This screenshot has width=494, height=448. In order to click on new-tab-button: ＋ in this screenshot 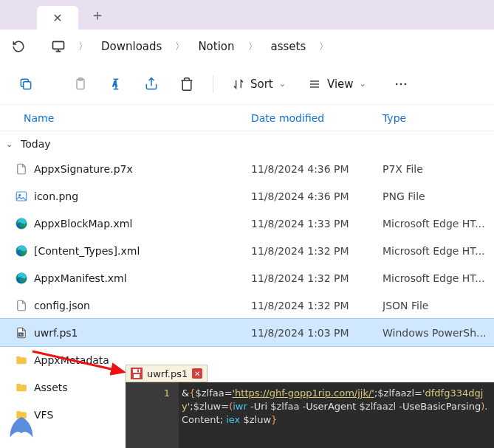, I will do `click(97, 15)`.